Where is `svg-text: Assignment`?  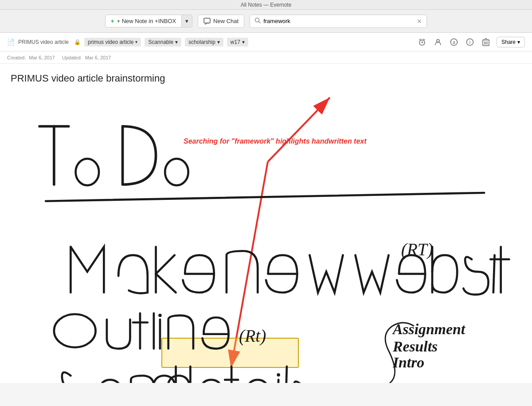
svg-text: Assignment is located at coordinates (429, 329).